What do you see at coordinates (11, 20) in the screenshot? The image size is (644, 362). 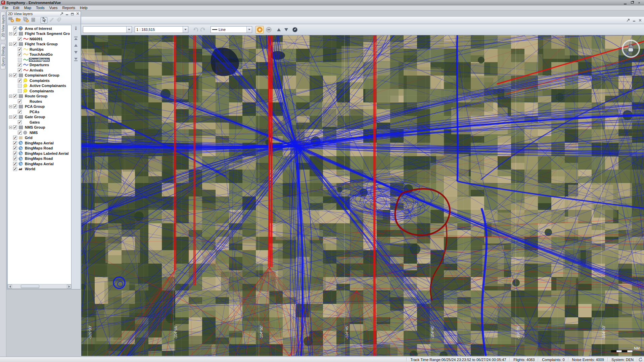 I see `add-vue-button` at bounding box center [11, 20].